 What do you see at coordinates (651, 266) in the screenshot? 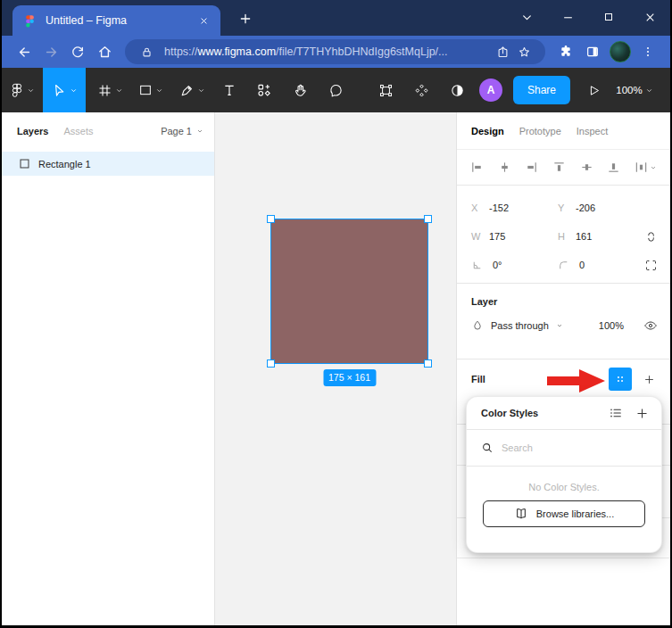
I see `independent-corners-icon` at bounding box center [651, 266].